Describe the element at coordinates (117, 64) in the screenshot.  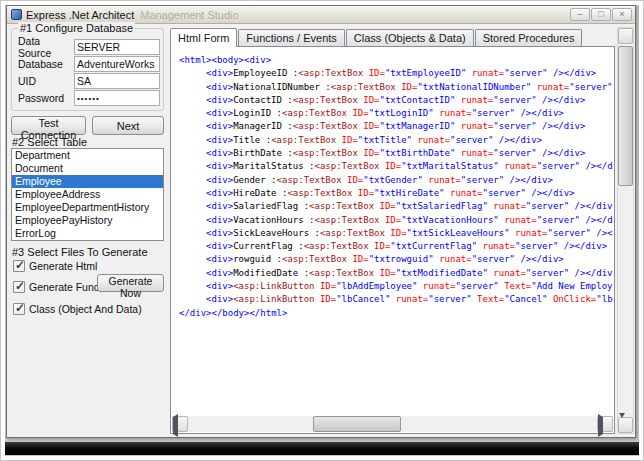
I see `database-input` at that location.